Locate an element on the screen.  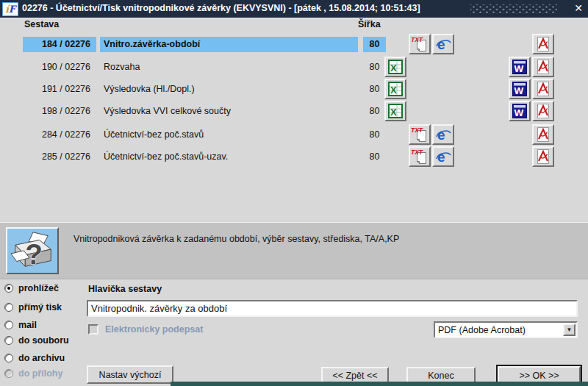
sign-checkbox is located at coordinates (93, 329).